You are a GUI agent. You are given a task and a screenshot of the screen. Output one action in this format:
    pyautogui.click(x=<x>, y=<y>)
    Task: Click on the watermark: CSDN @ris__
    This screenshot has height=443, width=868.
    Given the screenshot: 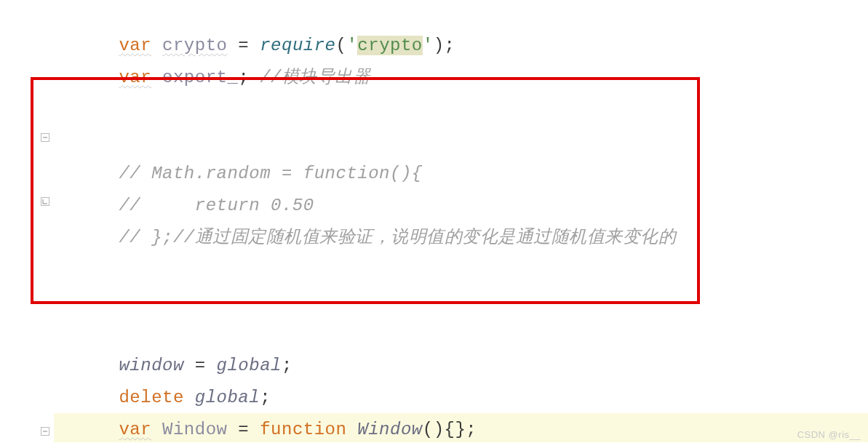 What is the action you would take?
    pyautogui.click(x=829, y=435)
    